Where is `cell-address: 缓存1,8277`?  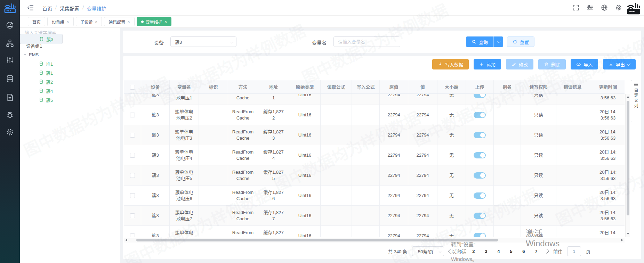 cell-address: 缓存1,8277 is located at coordinates (274, 216).